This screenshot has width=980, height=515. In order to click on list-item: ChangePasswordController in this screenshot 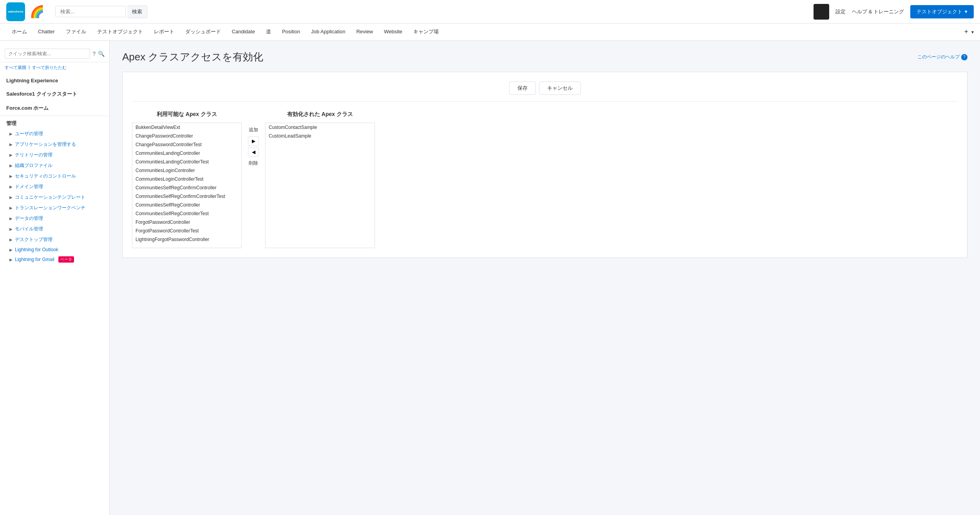, I will do `click(187, 136)`.